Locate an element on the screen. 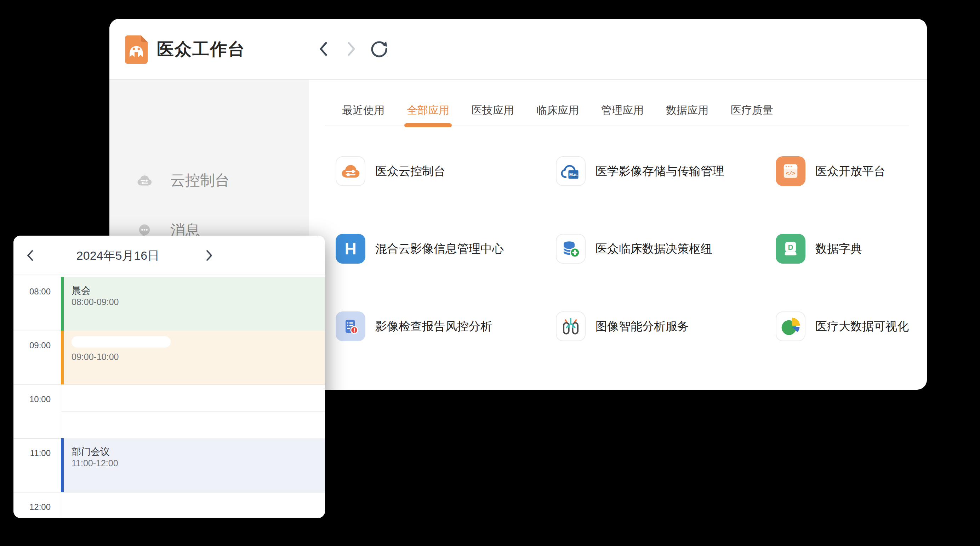  calendar-event-redacted: 09:00-10:00 is located at coordinates (193, 358).